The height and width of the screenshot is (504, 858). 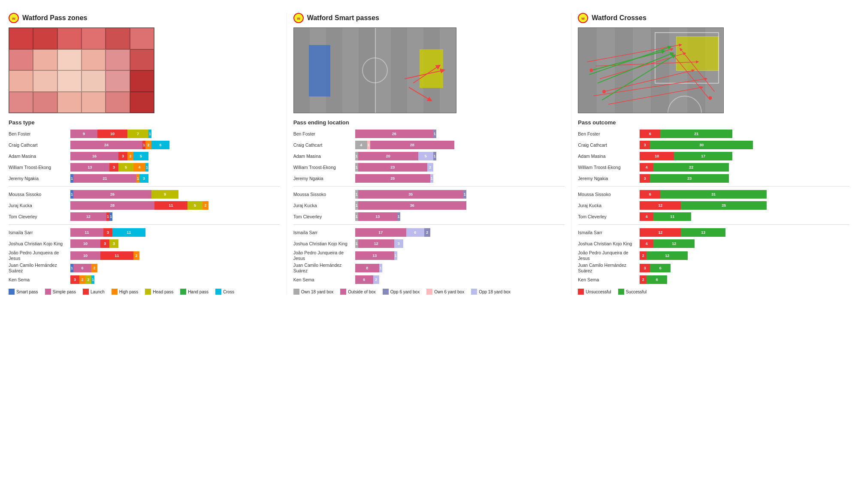 What do you see at coordinates (405, 145) in the screenshot?
I see `chart-row-bars: 4128` at bounding box center [405, 145].